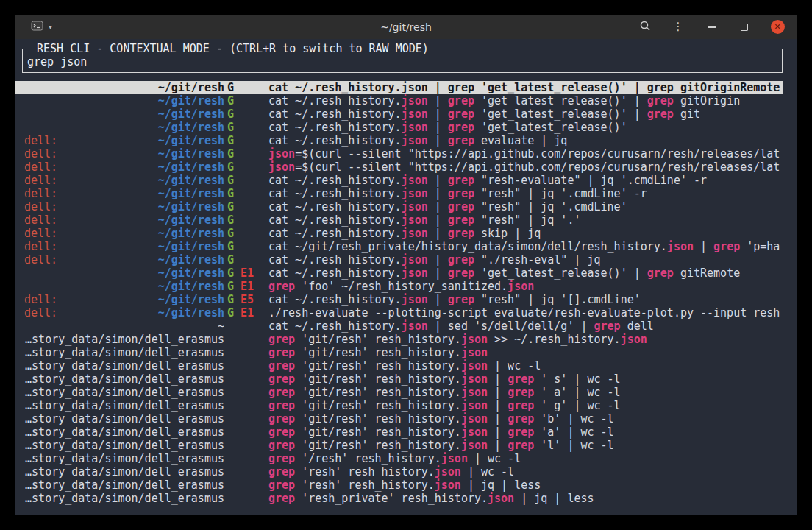 The image size is (812, 530). What do you see at coordinates (678, 27) in the screenshot?
I see `menu-button: ⋮` at bounding box center [678, 27].